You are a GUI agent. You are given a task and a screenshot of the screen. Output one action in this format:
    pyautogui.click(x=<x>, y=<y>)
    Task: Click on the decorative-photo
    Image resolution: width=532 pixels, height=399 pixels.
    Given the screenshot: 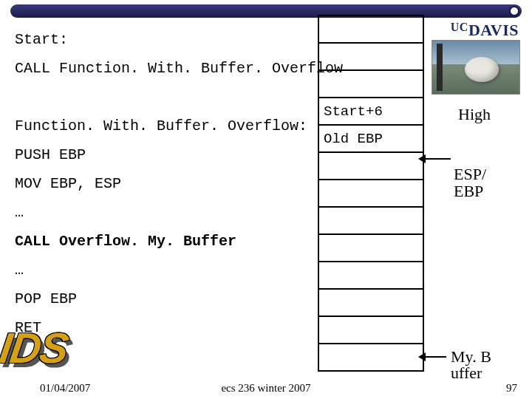 What is the action you would take?
    pyautogui.click(x=476, y=67)
    